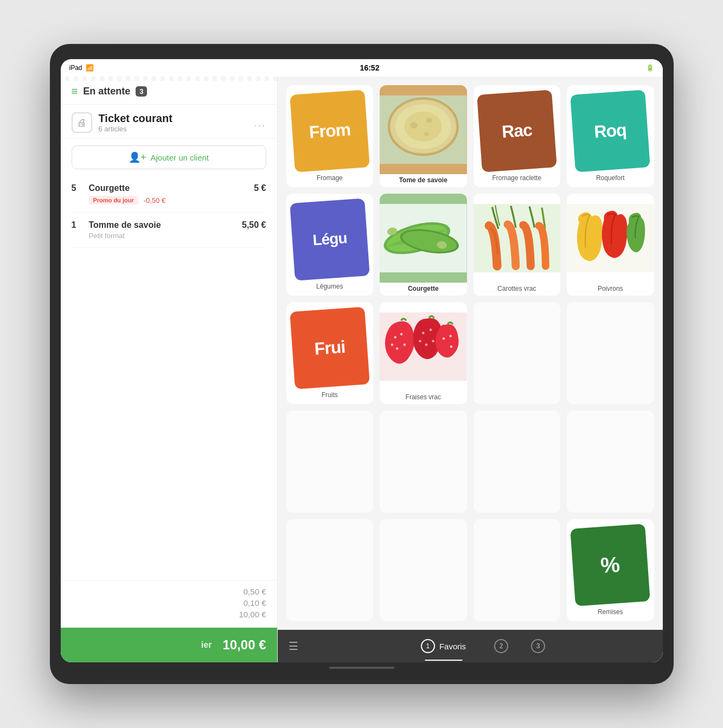 Image resolution: width=723 pixels, height=728 pixels. Describe the element at coordinates (136, 118) in the screenshot. I see `ticket-title: Ticket courant` at that location.